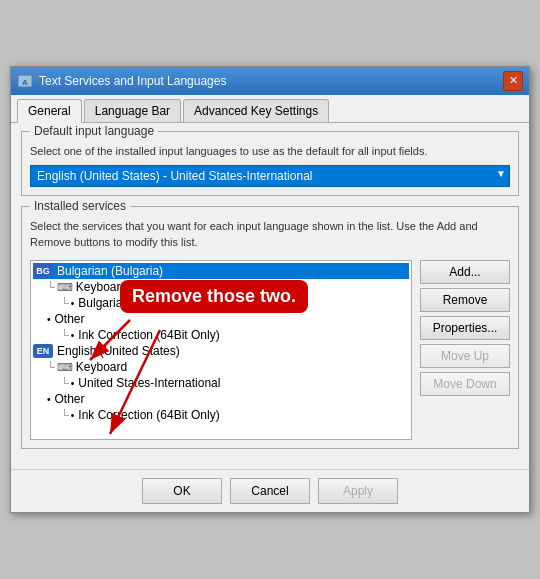 This screenshot has width=540, height=579. What do you see at coordinates (148, 335) in the screenshot?
I see `bg-ink-text: Ink Correction (64Bit Only)` at bounding box center [148, 335].